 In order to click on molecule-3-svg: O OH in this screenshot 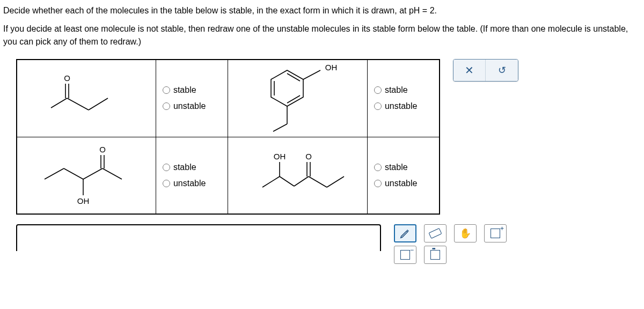, I will do `click(86, 175)`.